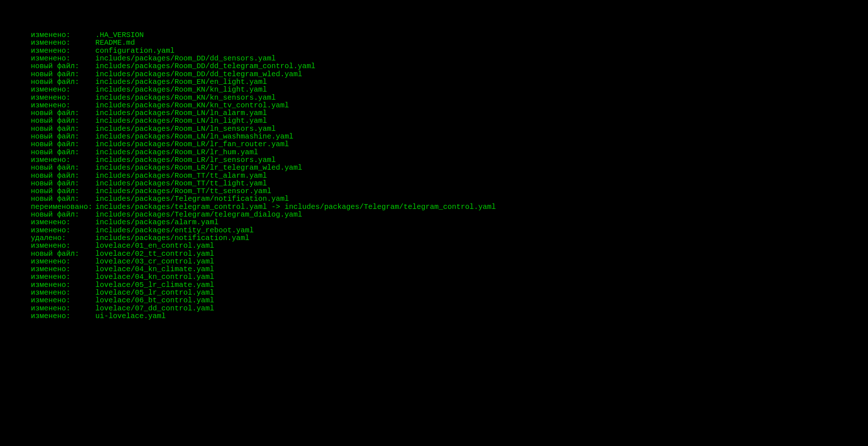  What do you see at coordinates (434, 215) in the screenshot?
I see `git-status-line: новый файл:includes/packages/Telegram/te…` at bounding box center [434, 215].